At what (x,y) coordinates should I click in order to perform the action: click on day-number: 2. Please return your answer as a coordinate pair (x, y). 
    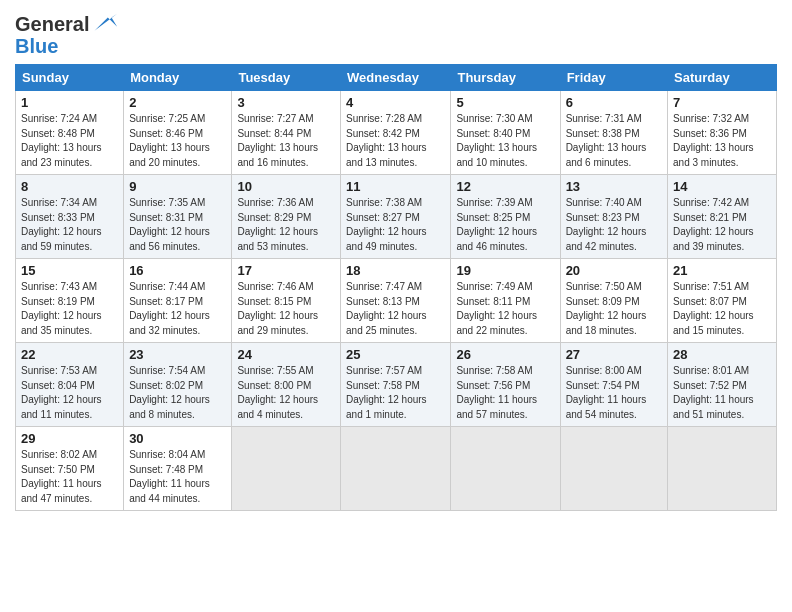
    Looking at the image, I should click on (178, 102).